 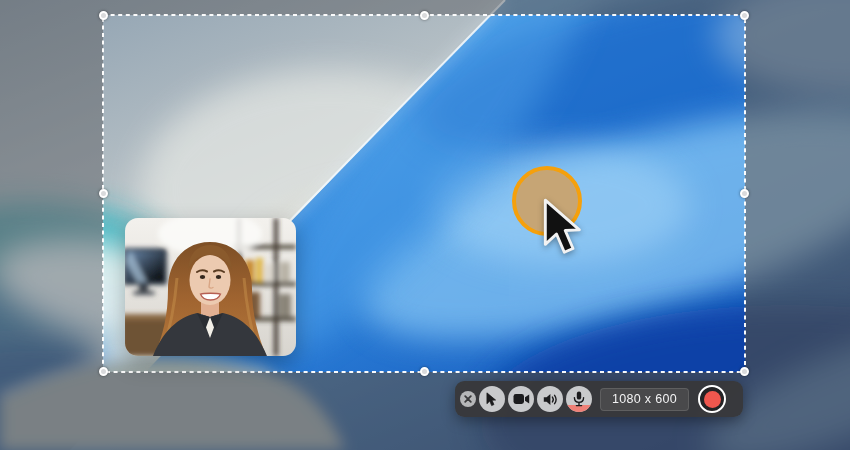 What do you see at coordinates (492, 400) in the screenshot?
I see `cursor-icon` at bounding box center [492, 400].